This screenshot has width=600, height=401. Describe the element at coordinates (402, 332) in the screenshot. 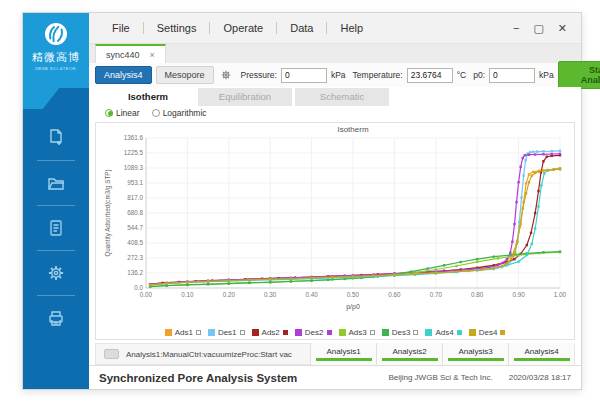

I see `legend-label: Des3` at that location.